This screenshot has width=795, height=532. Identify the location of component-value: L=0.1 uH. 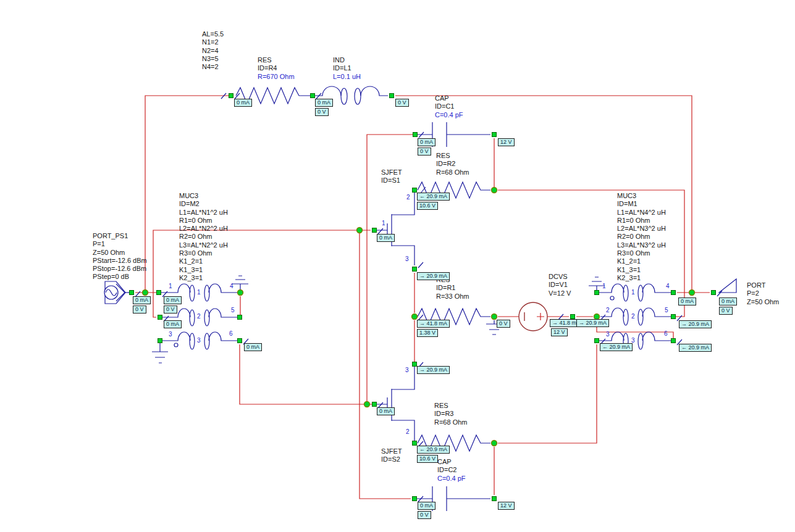
(347, 77).